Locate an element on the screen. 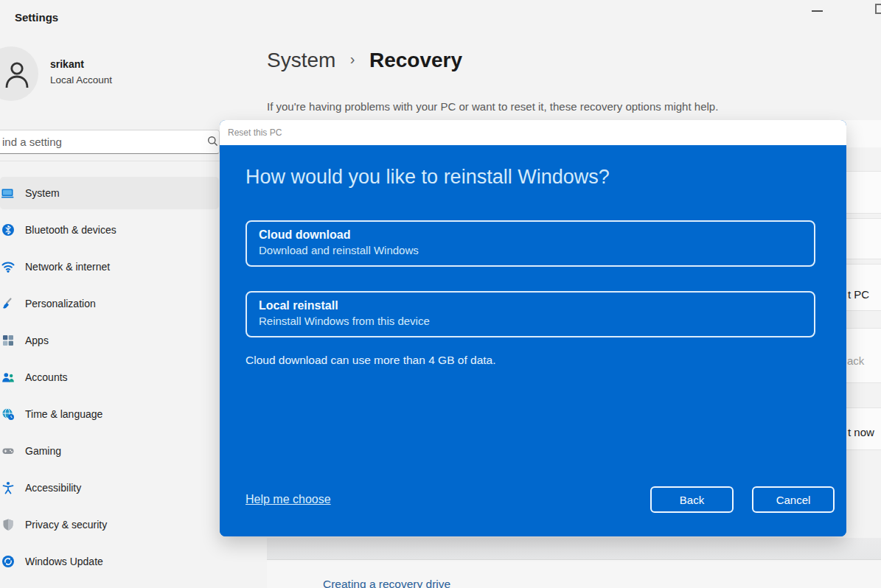  option-subtitle: Reinstall Windows from this device is located at coordinates (531, 321).